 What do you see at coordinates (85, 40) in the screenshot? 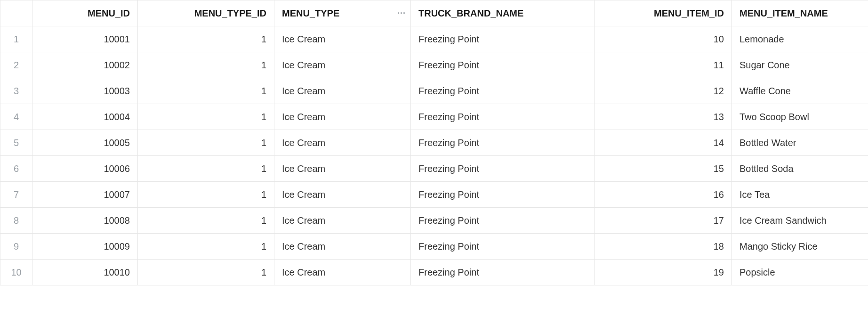
I see `cell-menu-id: 10001` at bounding box center [85, 40].